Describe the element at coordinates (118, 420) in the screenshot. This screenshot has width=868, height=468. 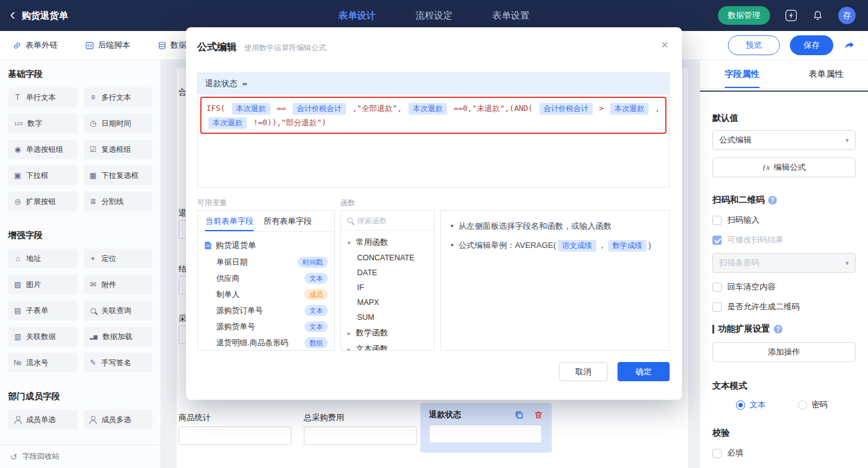
I see `field-item-member-multi: 成员多选` at that location.